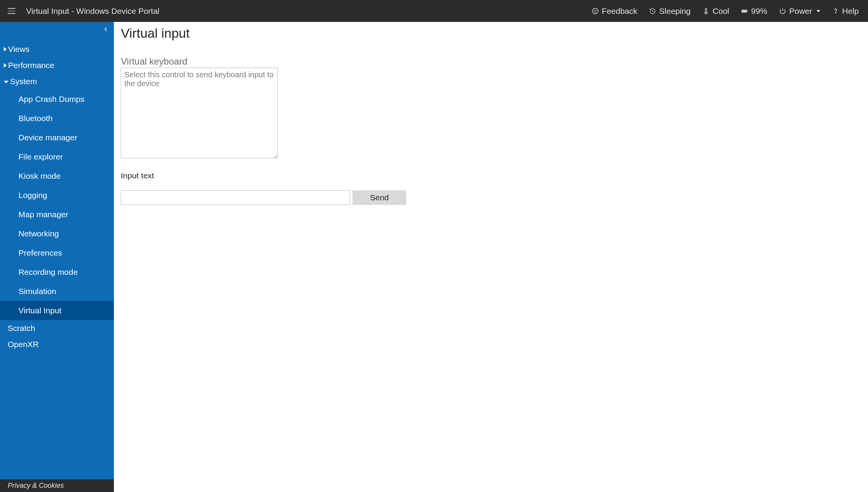 This screenshot has width=868, height=492. Describe the element at coordinates (57, 257) in the screenshot. I see `sidebar: Views Performance System App Crash Dumps…` at that location.